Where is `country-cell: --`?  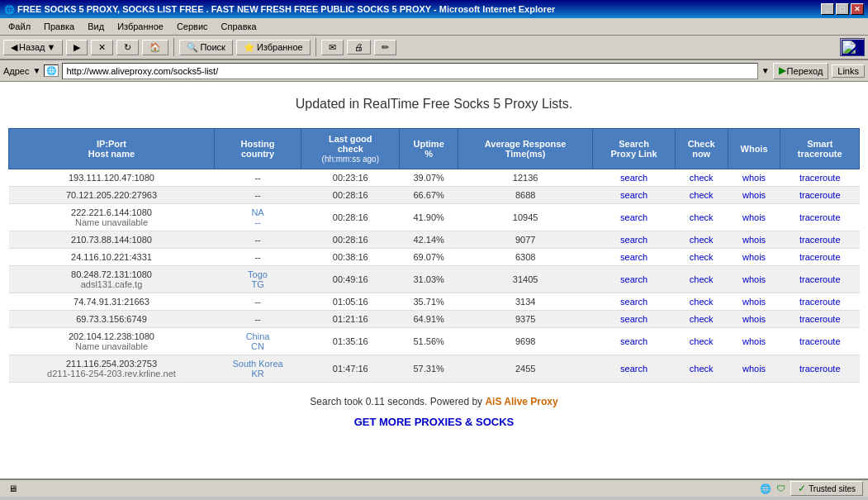 country-cell: -- is located at coordinates (258, 195).